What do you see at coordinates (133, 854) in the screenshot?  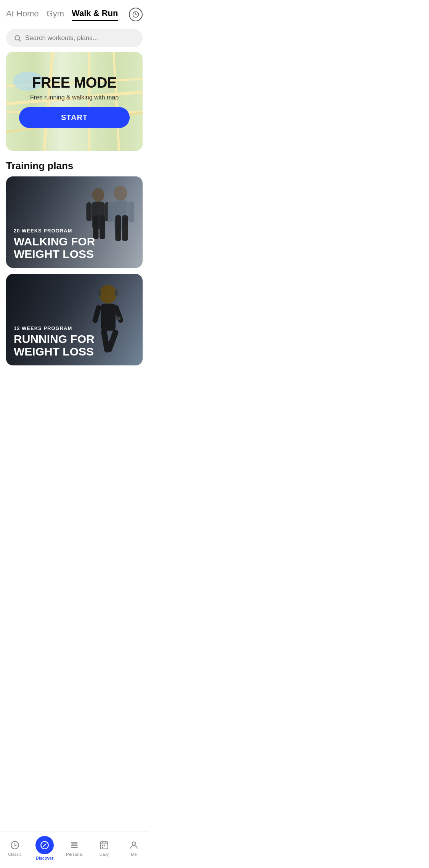 I see `nav-me-label: Me` at bounding box center [133, 854].